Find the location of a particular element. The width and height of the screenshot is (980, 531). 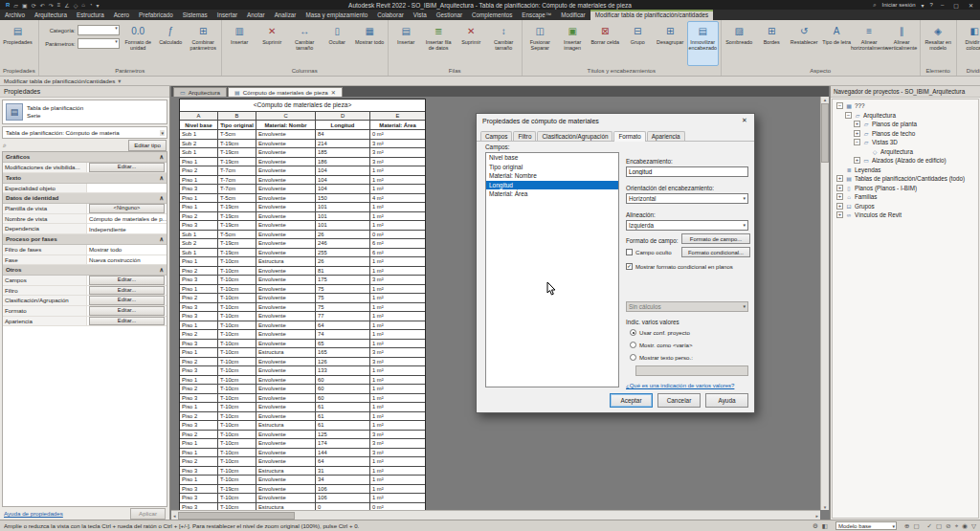

tree-item-vistas-3d: −▱Vistas 3D is located at coordinates (906, 143).